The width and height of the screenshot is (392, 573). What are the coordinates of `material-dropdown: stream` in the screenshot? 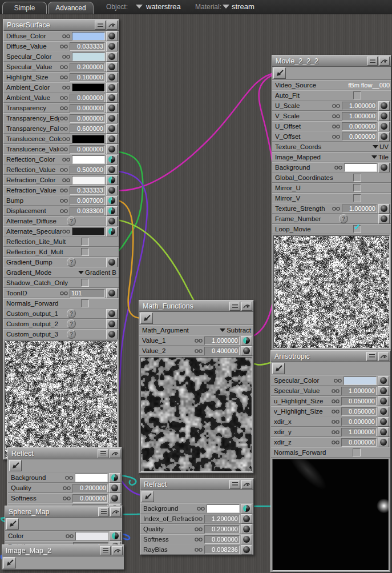 It's located at (243, 7).